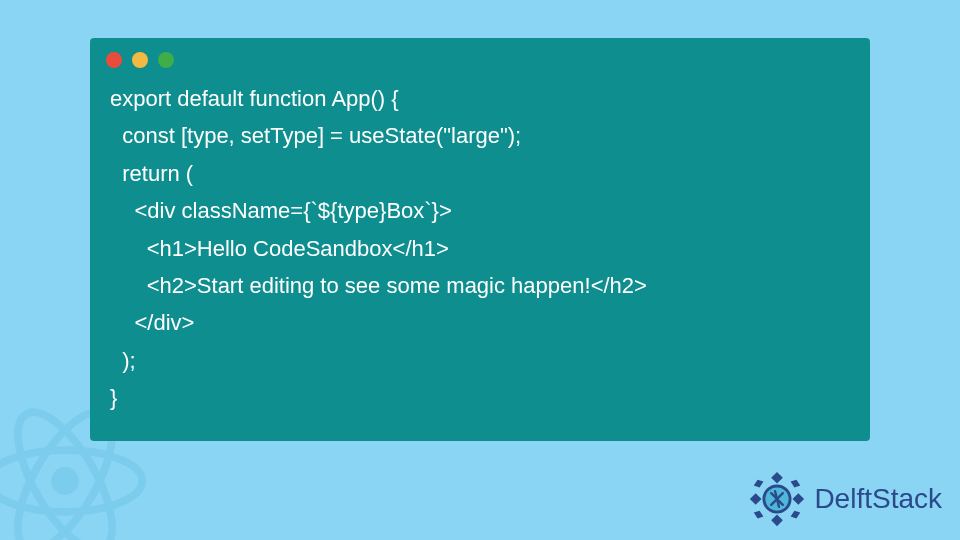 This screenshot has height=540, width=960. I want to click on brand-name: DelftStack, so click(878, 499).